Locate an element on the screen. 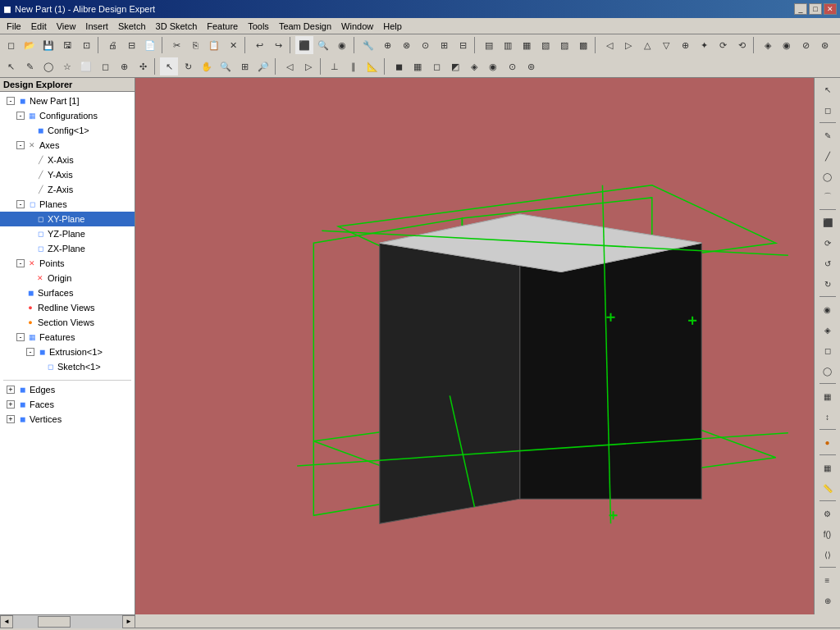 The height and width of the screenshot is (630, 840). save-all-button: 🖫 is located at coordinates (67, 45).